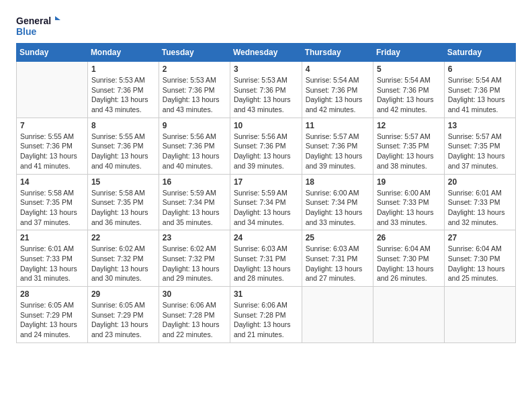  What do you see at coordinates (266, 202) in the screenshot?
I see `calendar-cell: 17Sunrise: 5:59 AMSunset: 7:34 PMDayligh…` at bounding box center [266, 202].